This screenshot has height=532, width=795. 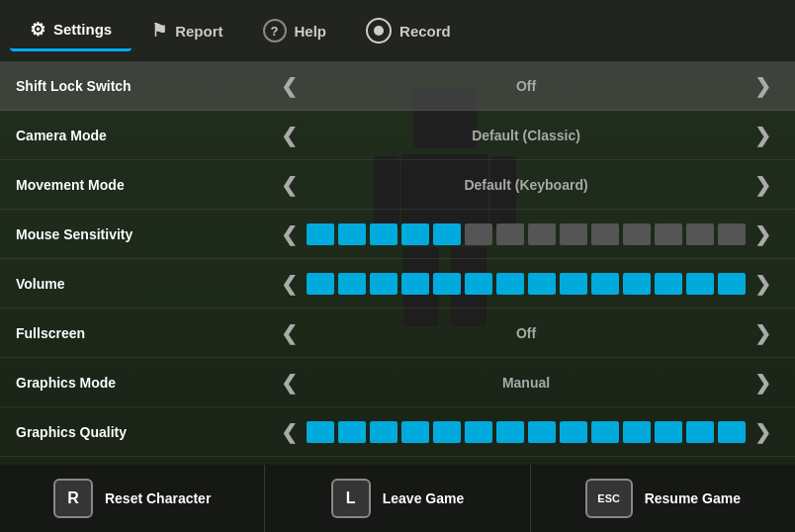 I want to click on setting-row-mouse-sensitivity: Mouse Sensitivity ❮, so click(x=398, y=234).